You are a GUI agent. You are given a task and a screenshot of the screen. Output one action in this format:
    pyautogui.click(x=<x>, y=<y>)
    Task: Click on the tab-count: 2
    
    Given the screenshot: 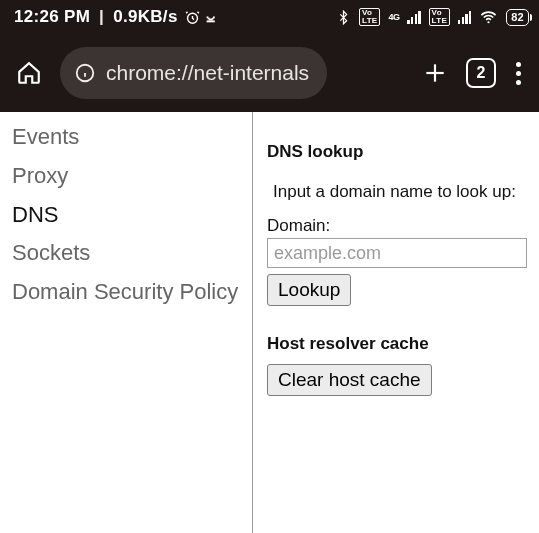 What is the action you would take?
    pyautogui.click(x=482, y=73)
    